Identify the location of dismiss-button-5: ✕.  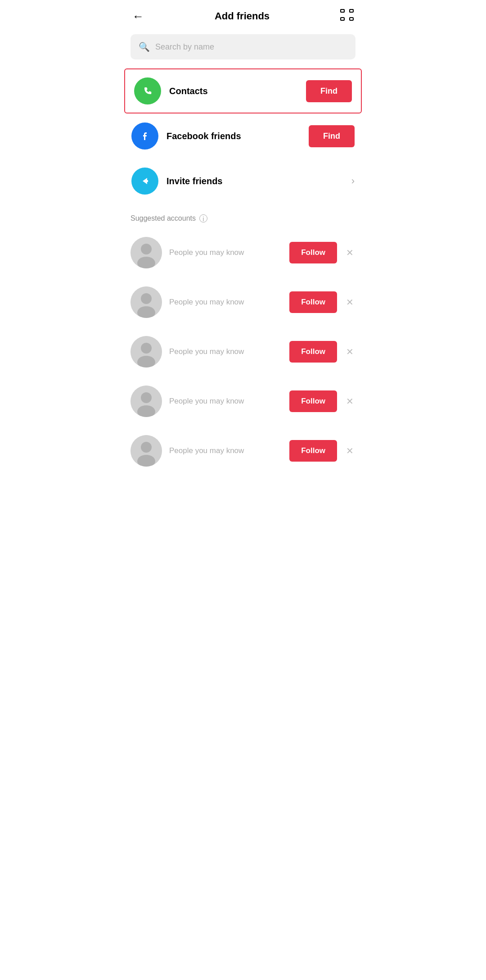
(350, 451).